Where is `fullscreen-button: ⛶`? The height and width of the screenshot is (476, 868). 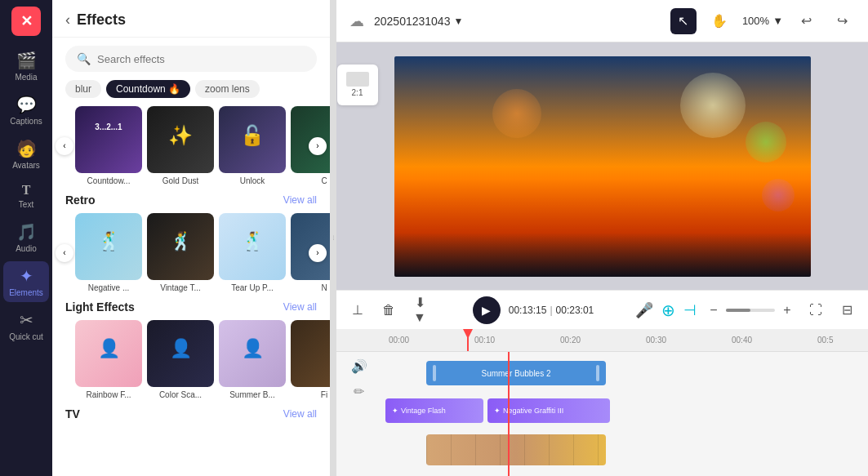
fullscreen-button: ⛶ is located at coordinates (816, 310).